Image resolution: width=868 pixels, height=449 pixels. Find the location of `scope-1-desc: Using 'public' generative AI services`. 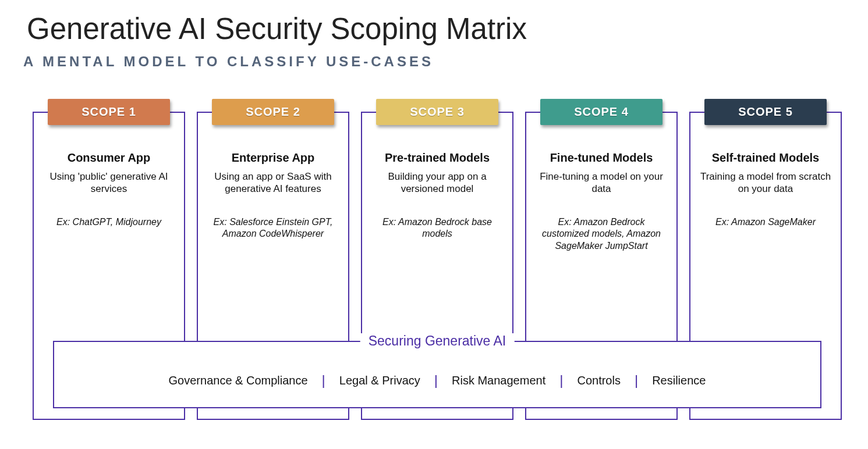

scope-1-desc: Using 'public' generative AI services is located at coordinates (109, 183).